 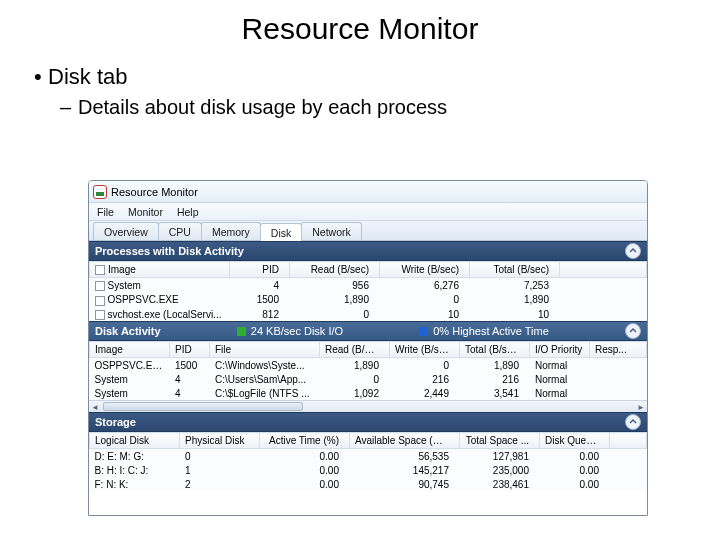 What do you see at coordinates (368, 422) in the screenshot?
I see `section-header-storage: Storage` at bounding box center [368, 422].